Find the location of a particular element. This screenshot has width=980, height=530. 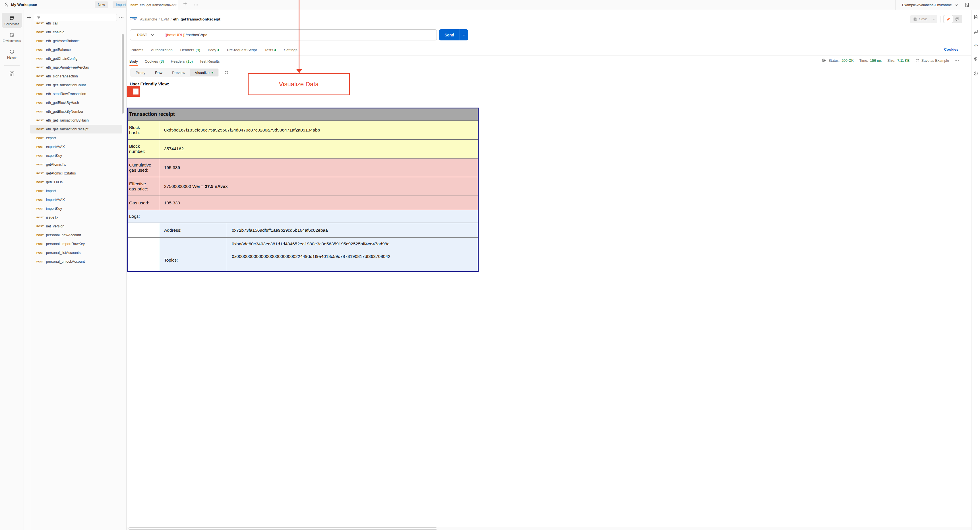

list-item: POST eth_getChainConfig is located at coordinates (76, 59).